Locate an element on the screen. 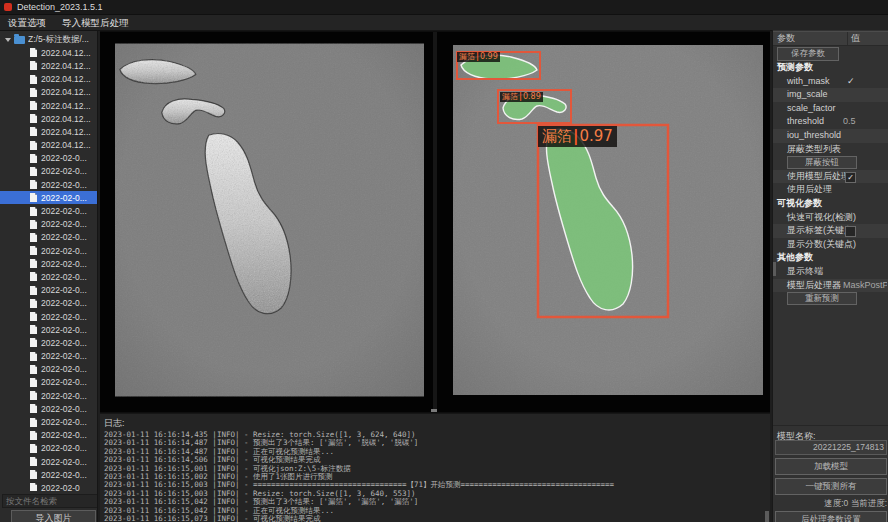  param-label: 预测参数 is located at coordinates (830, 68).